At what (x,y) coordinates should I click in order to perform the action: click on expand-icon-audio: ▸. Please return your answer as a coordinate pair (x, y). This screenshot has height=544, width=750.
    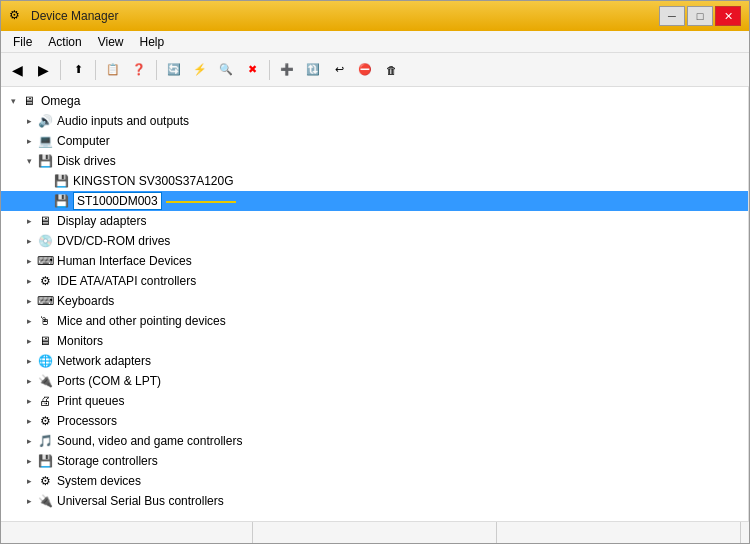
    Looking at the image, I should click on (29, 121).